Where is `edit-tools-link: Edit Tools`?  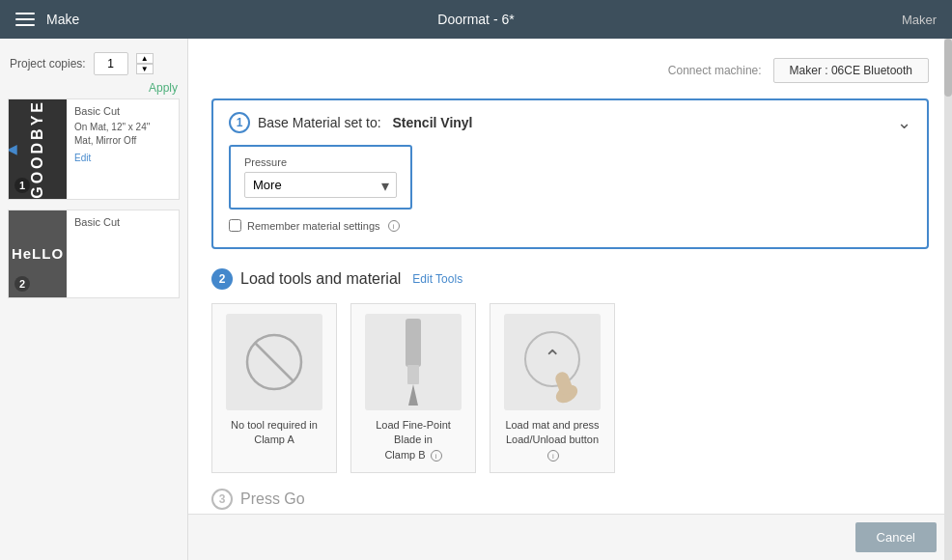 edit-tools-link: Edit Tools is located at coordinates (437, 279).